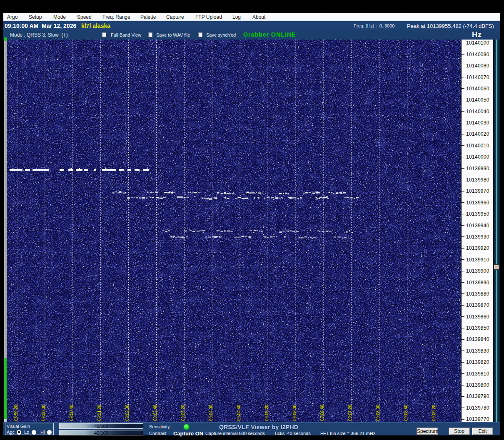 This screenshot has height=440, width=504. Describe the element at coordinates (72, 413) in the screenshot. I see `svg-text: 09:00:40` at that location.